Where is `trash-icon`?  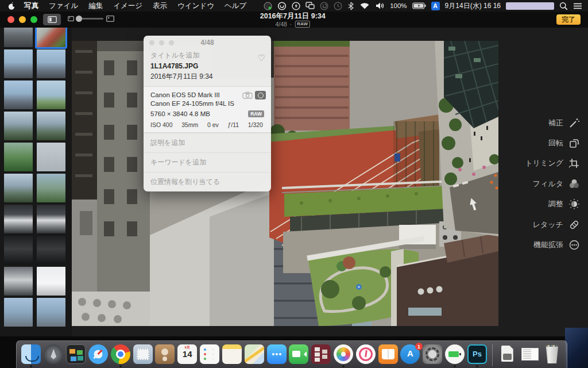 trash-icon is located at coordinates (552, 354).